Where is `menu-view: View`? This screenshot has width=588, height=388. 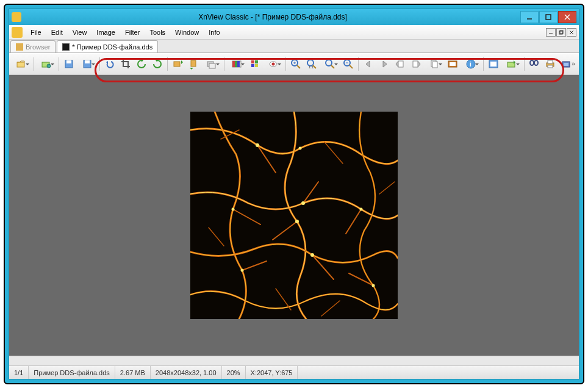 menu-view: View is located at coordinates (80, 32).